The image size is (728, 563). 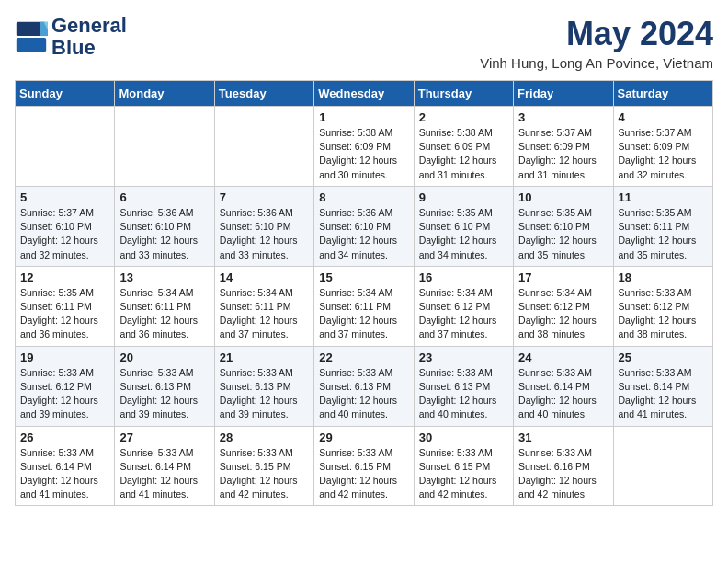 What do you see at coordinates (165, 226) in the screenshot?
I see `day-cell: 6Sunrise: 5:36 AM Sunset: 6:10 PM Daylig…` at bounding box center [165, 226].